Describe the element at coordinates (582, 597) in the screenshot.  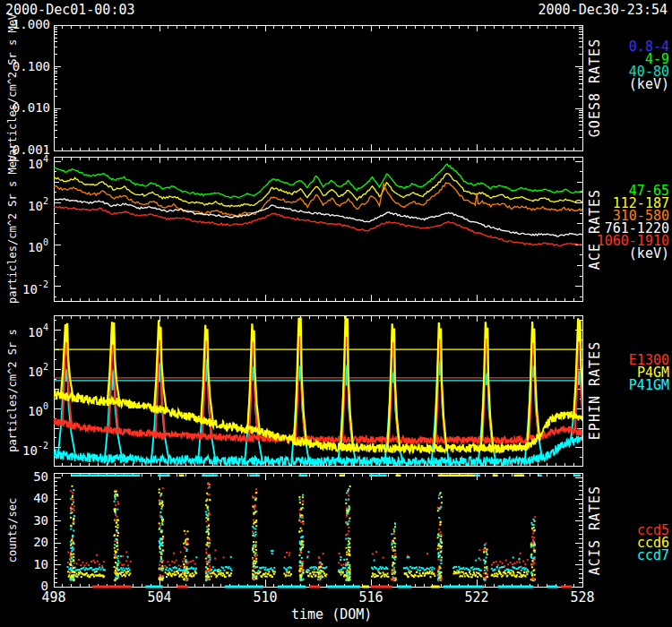
I see `x-tick-label-528: 528` at that location.